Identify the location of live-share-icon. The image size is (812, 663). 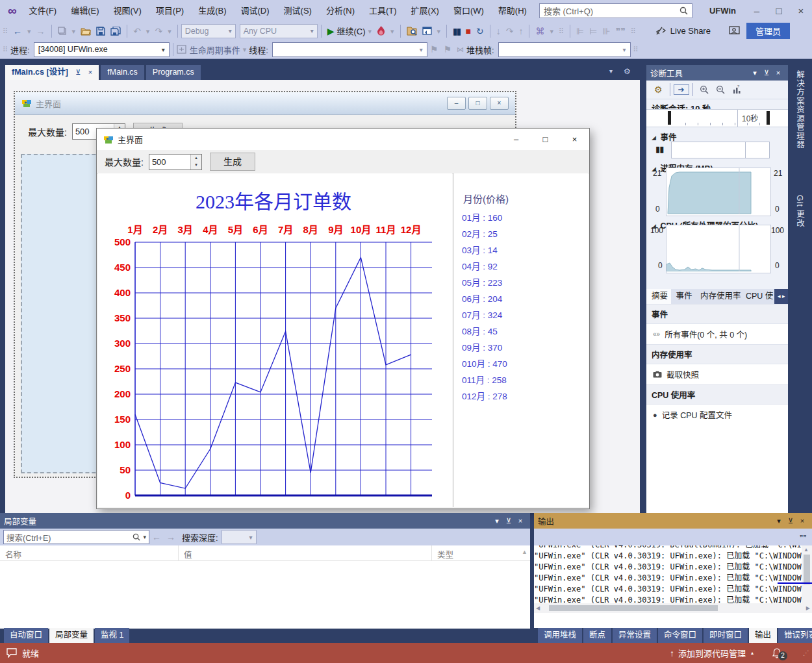
(661, 31).